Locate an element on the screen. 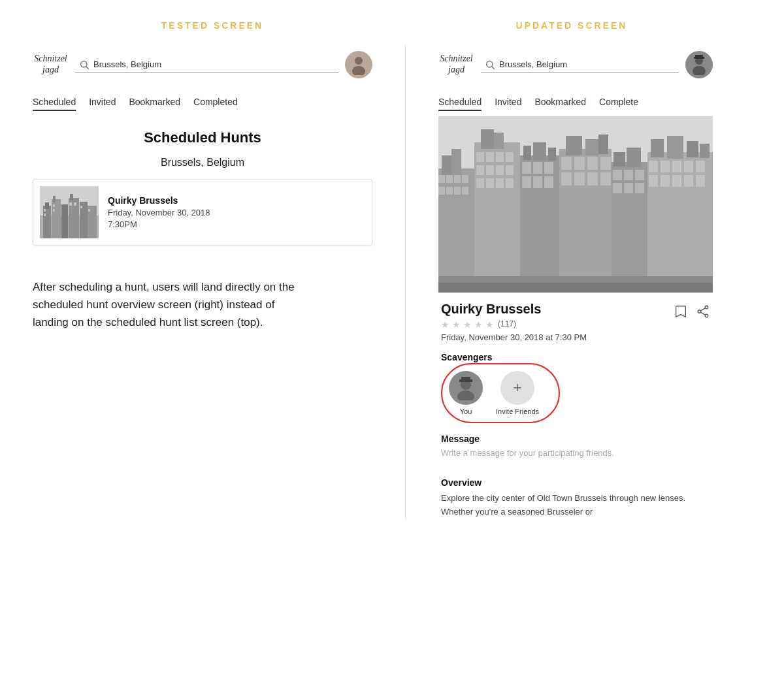 This screenshot has width=784, height=687. hunt-card-info: Quirky Brussels Friday, November 30, 201… is located at coordinates (159, 212).